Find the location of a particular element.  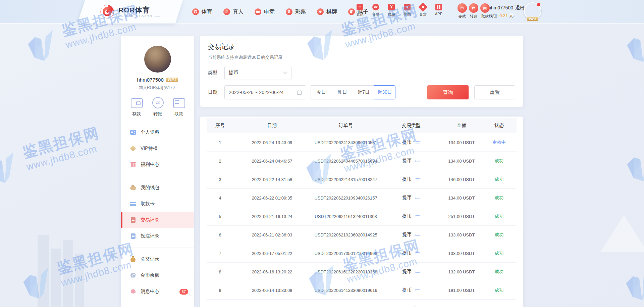

utility-nav-item: 合营 is located at coordinates (423, 10).